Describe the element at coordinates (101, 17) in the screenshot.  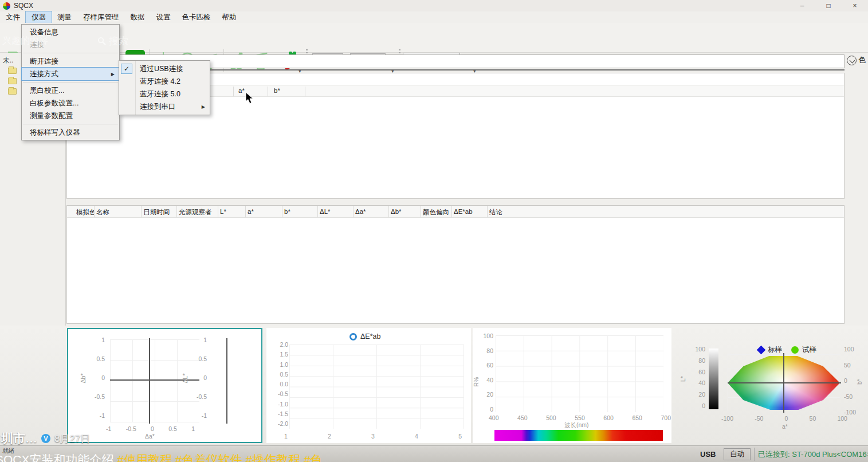
I see `menu-sample-library: 存样库管理` at that location.